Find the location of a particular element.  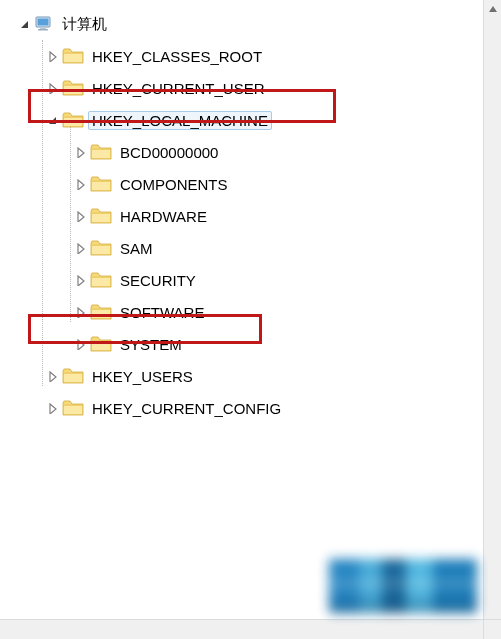

tree-item-software: SOFTWARE is located at coordinates (180, 312).